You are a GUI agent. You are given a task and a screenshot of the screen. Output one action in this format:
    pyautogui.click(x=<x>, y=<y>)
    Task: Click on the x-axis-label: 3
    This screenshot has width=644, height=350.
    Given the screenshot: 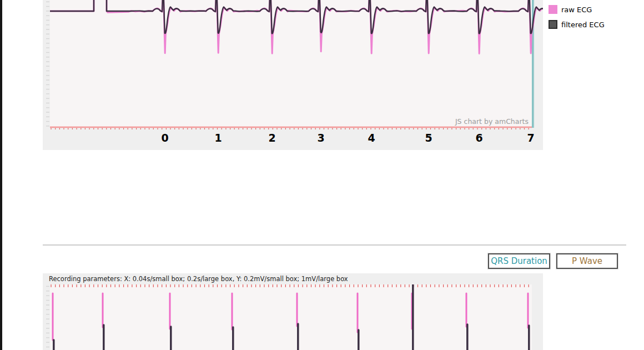 What is the action you would take?
    pyautogui.click(x=321, y=138)
    